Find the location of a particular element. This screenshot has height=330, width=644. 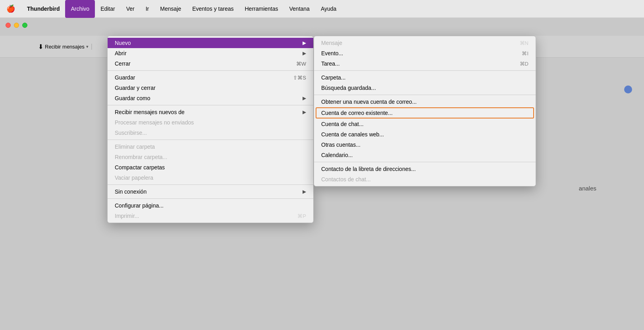

submenu-item-mensaje: Mensaje ⌘N is located at coordinates (425, 43).